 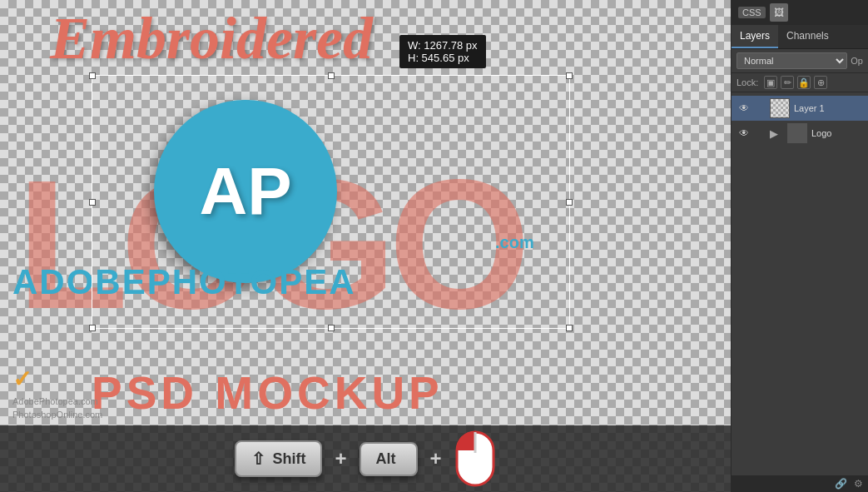 What do you see at coordinates (475, 459) in the screenshot?
I see `mouse-icon` at bounding box center [475, 459].